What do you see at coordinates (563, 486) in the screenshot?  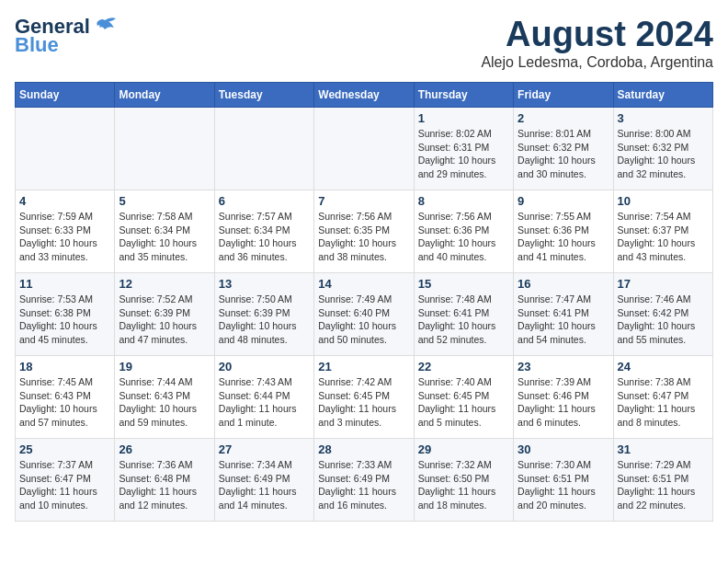 I see `day-info: Sunrise: 7:30 AMSunset: 6:51 PMDaylight:…` at bounding box center [563, 486].